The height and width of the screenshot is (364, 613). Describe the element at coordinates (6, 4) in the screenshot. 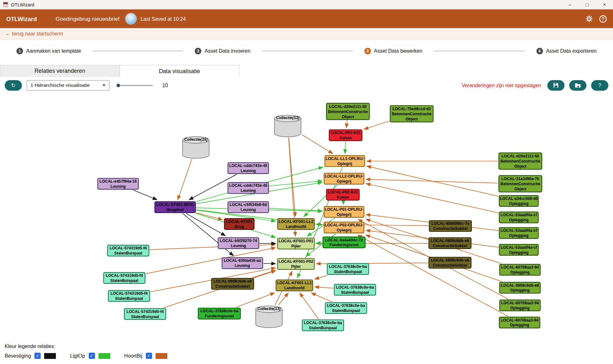

I see `app-icon` at that location.